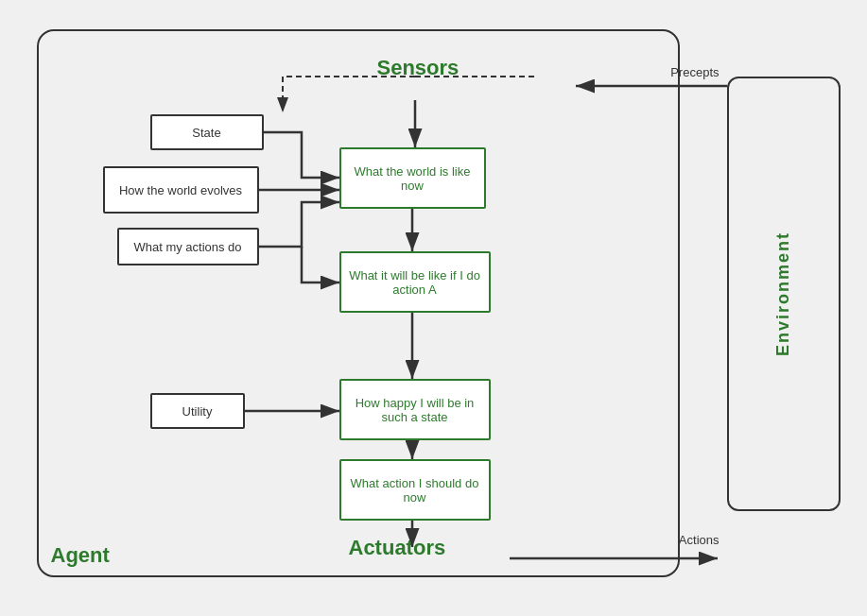 The height and width of the screenshot is (616, 867). What do you see at coordinates (415, 410) in the screenshot?
I see `how-happy-node: How happy I will be in such a state` at bounding box center [415, 410].